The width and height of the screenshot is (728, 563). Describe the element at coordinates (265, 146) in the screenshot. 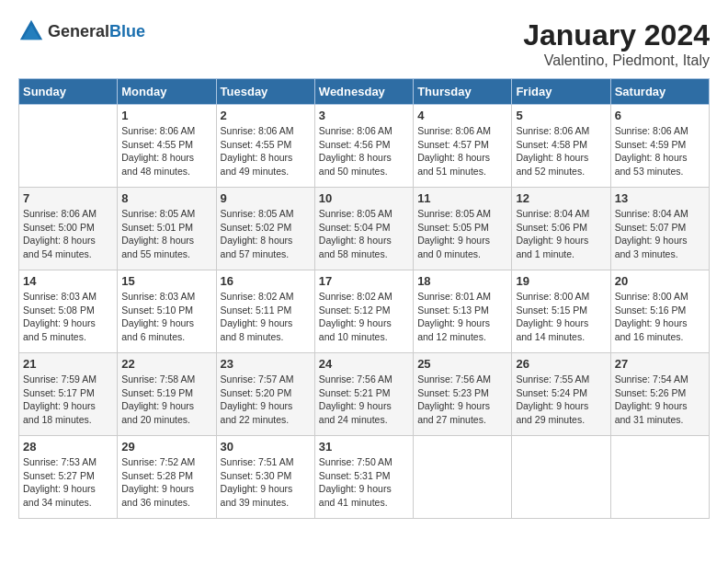

I see `calendar-cell: 2Sunrise: 8:06 AMSunset: 4:55 PMDaylight…` at that location.